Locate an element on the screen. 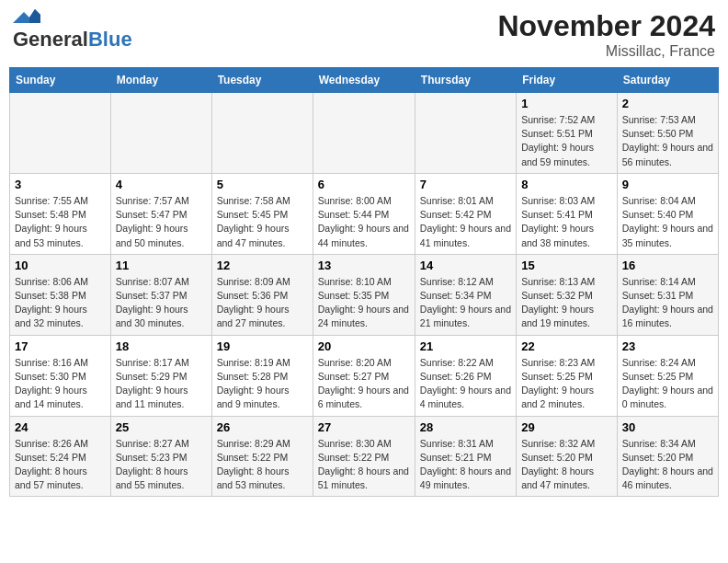 The width and height of the screenshot is (728, 563). calendar-cell: 6Sunrise: 8:00 AM Sunset: 5:44 PM Daylig… is located at coordinates (364, 213).